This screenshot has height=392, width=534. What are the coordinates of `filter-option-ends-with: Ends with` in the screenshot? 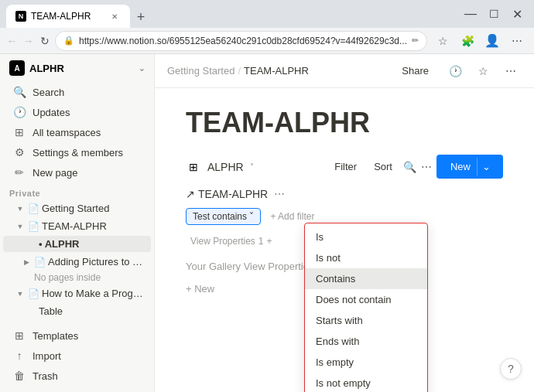 It's located at (366, 342).